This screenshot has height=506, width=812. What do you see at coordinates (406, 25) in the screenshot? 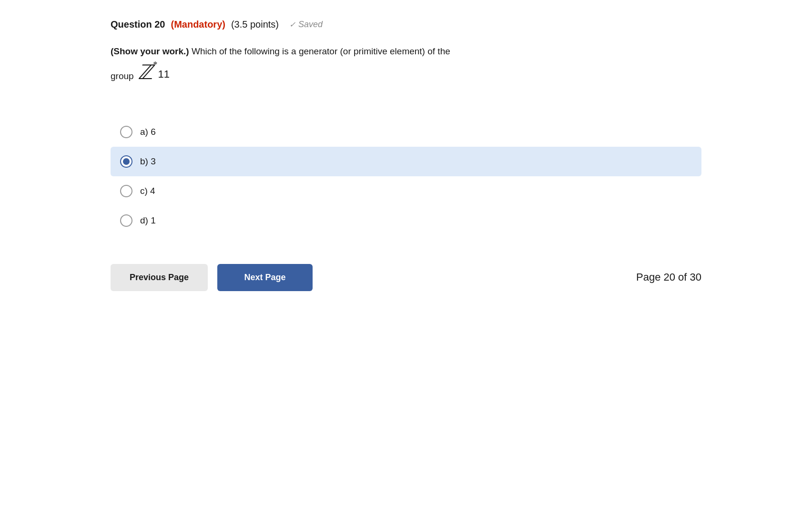
I see `question-header: Question 20 (Mandatory) (3.5 points) ✓ S…` at bounding box center [406, 25].